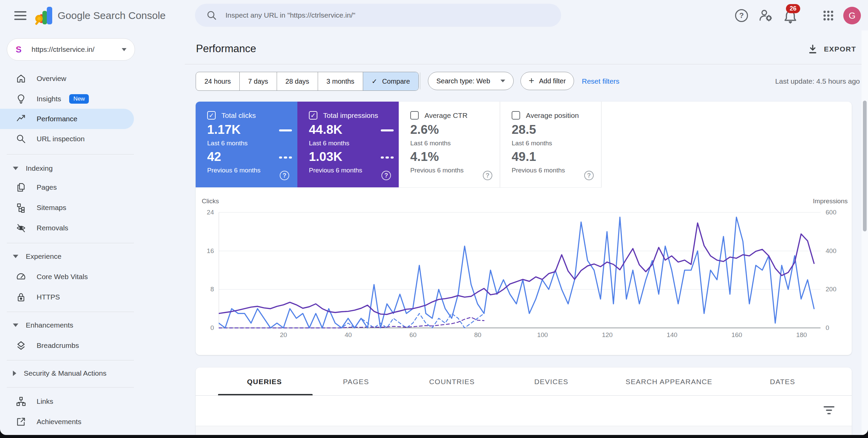 This screenshot has width=868, height=438. I want to click on sidebar-item-pages: Pages, so click(67, 187).